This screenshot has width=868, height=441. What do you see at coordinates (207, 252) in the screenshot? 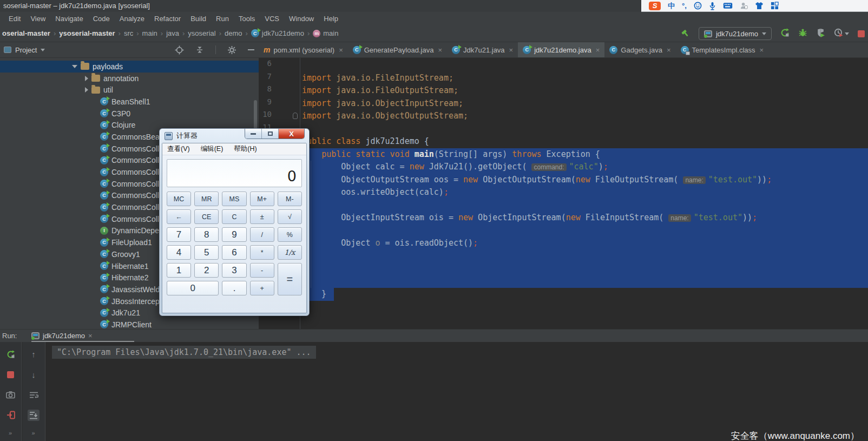
I see `calc-button-5: 5` at bounding box center [207, 252].